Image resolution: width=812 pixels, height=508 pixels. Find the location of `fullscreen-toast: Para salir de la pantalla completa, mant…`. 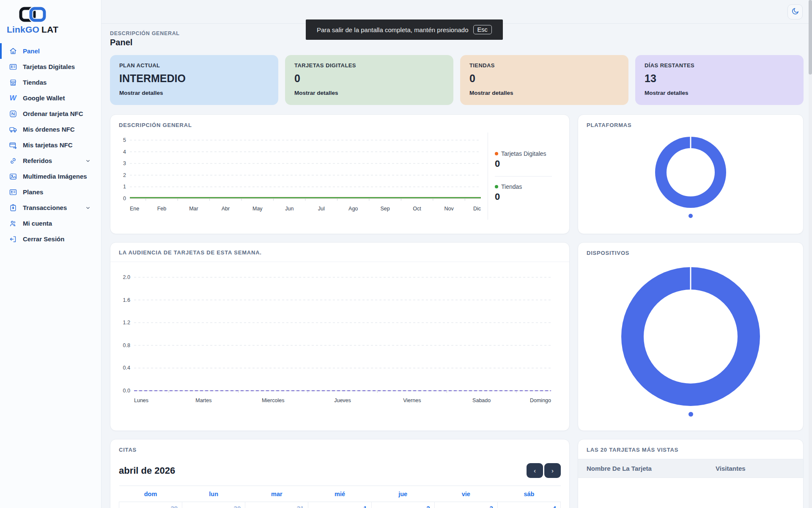

fullscreen-toast: Para salir de la pantalla completa, mant… is located at coordinates (404, 30).